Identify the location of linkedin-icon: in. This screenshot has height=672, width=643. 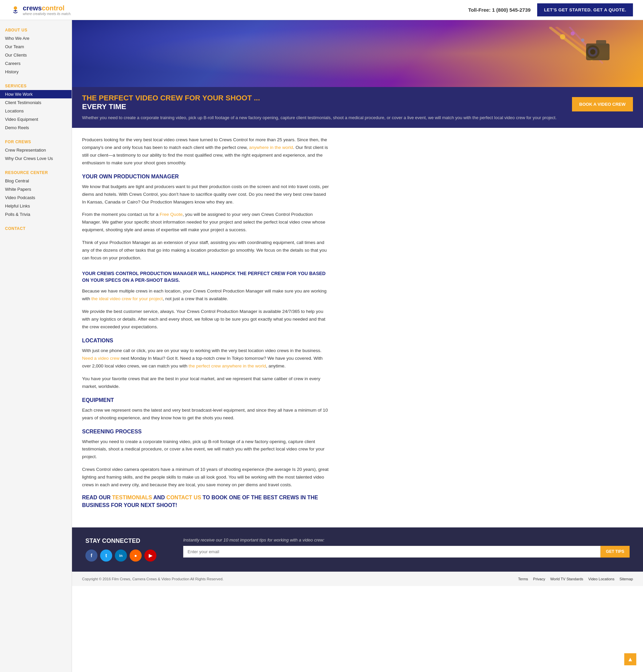
(121, 556).